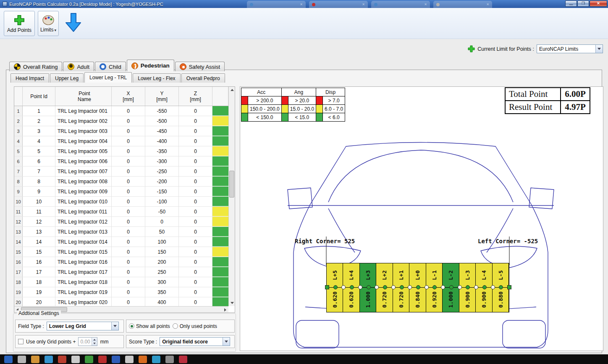 The width and height of the screenshot is (608, 364). What do you see at coordinates (121, 272) in the screenshot?
I see `table-row: 1717TRL Leg Impactor 01702500` at bounding box center [121, 272].